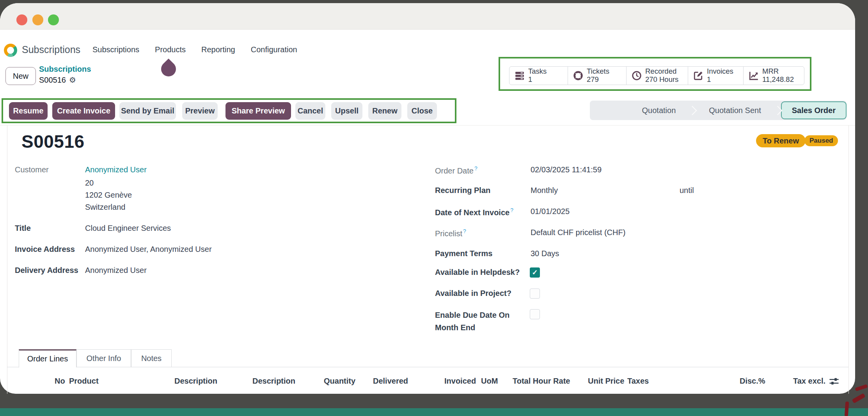 The image size is (868, 416). Describe the element at coordinates (541, 381) in the screenshot. I see `col-header-total-hour-rate: Total Hour Rate` at that location.